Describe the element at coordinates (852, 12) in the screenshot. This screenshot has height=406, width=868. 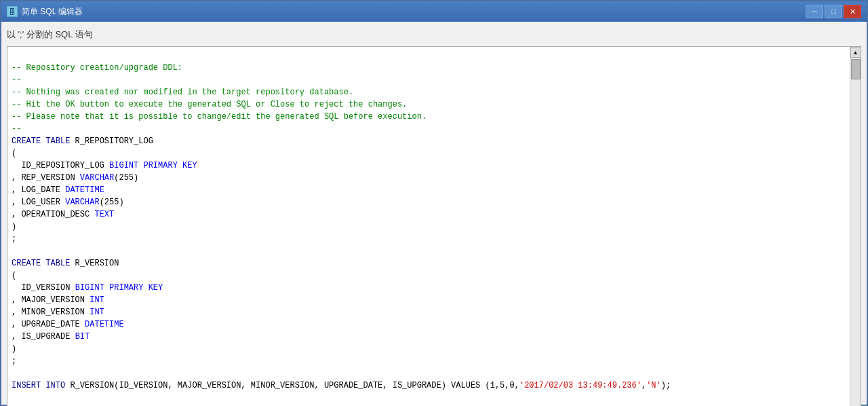
I see `window-close-button: ✕` at that location.